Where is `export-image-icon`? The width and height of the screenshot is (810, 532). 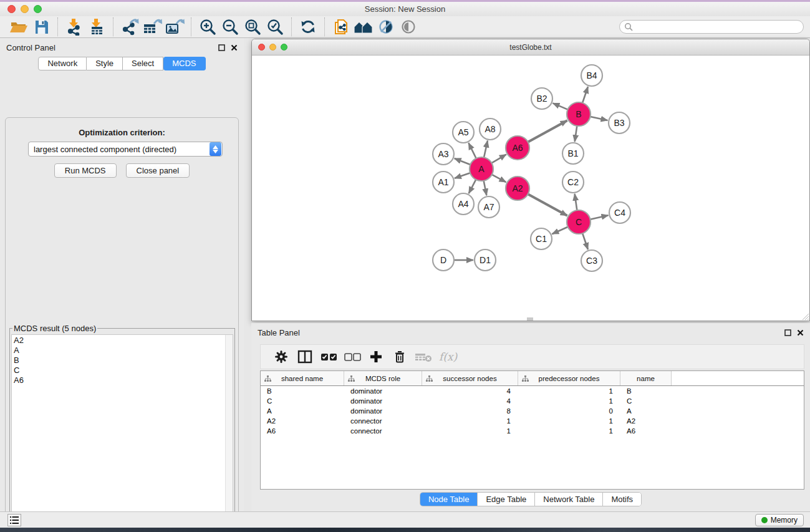
export-image-icon is located at coordinates (175, 27).